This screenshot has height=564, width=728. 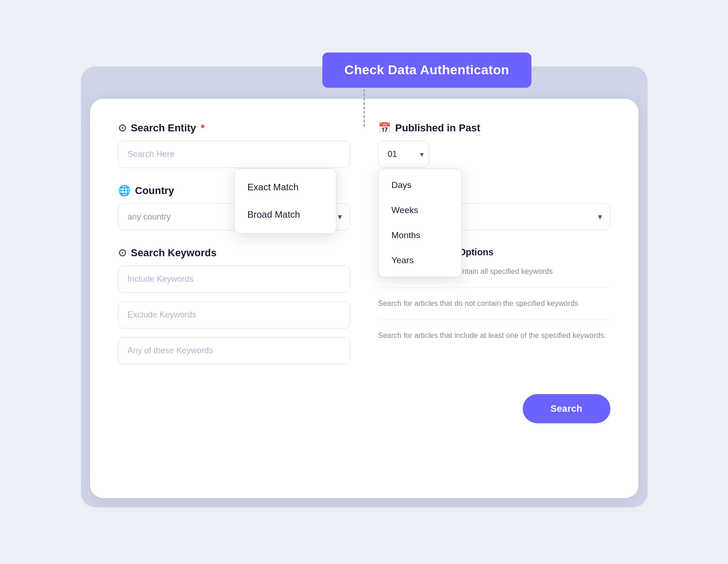 What do you see at coordinates (494, 341) in the screenshot?
I see `keywords-option-3: Search for articles that include at leas…` at bounding box center [494, 341].